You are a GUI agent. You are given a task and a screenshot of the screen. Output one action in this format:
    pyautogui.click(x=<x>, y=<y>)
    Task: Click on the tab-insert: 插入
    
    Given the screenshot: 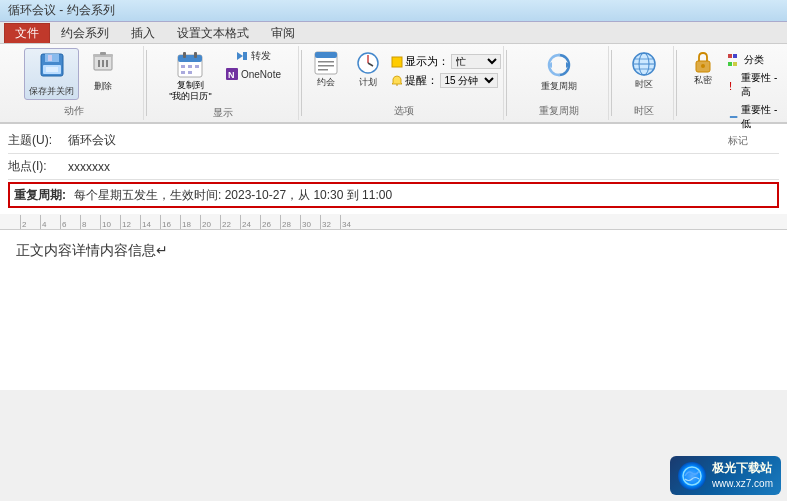 What is the action you would take?
    pyautogui.click(x=143, y=33)
    